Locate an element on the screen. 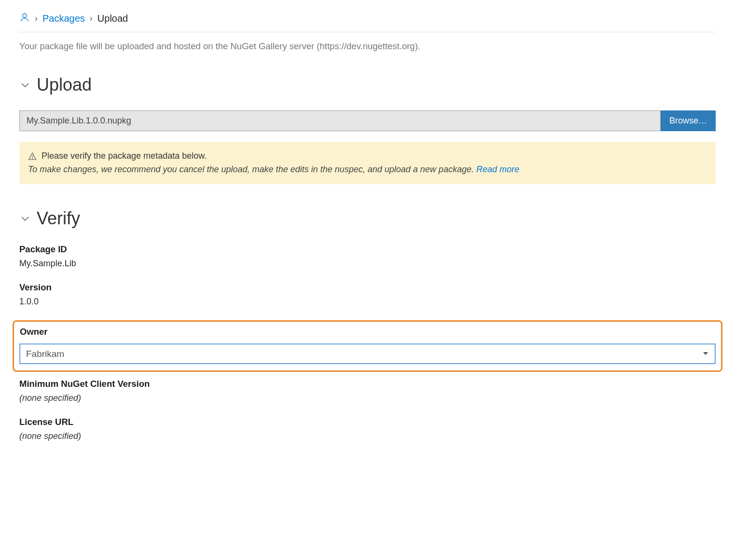 This screenshot has height=560, width=735. min-client-label: Minimum NuGet Client Version is located at coordinates (368, 384).